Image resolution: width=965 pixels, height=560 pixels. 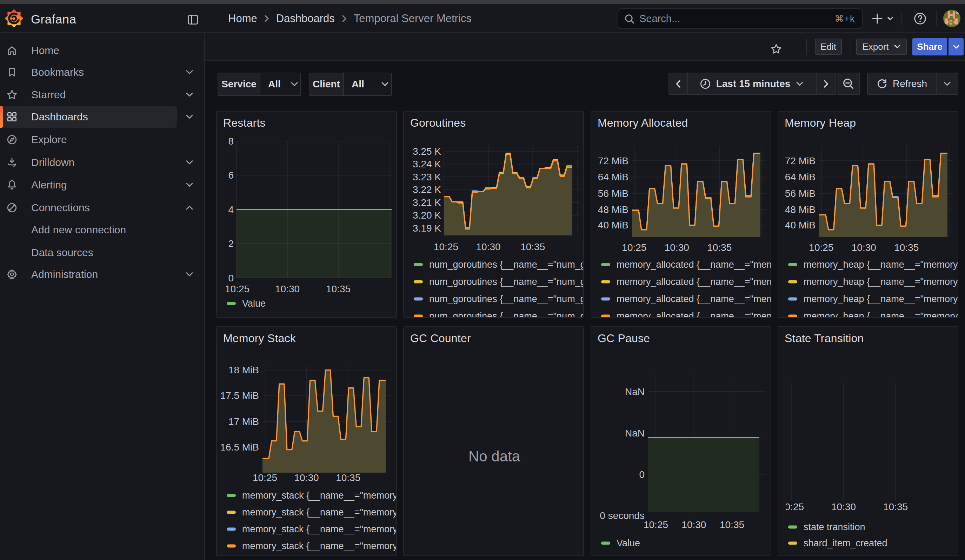 I want to click on svg-text: 3.25 K, so click(x=427, y=152).